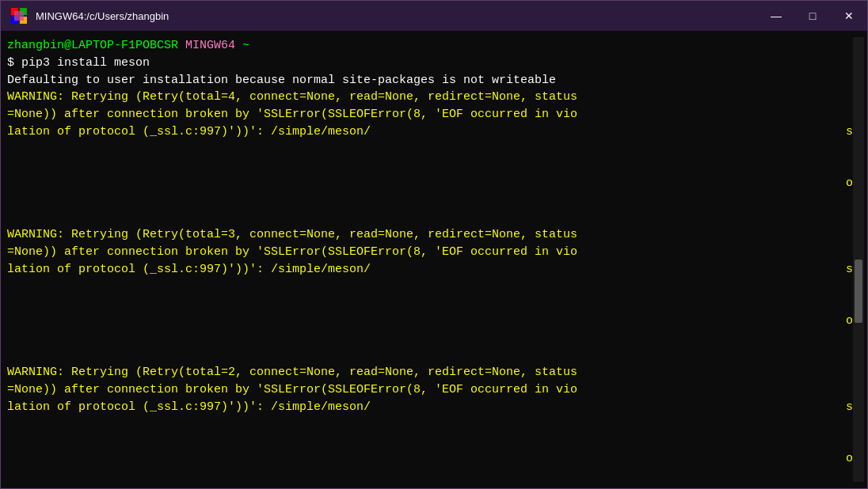 The width and height of the screenshot is (868, 489). What do you see at coordinates (424, 97) in the screenshot?
I see `warning-line-4a: WARNING: Retrying (Retry(total=4, connec…` at bounding box center [424, 97].